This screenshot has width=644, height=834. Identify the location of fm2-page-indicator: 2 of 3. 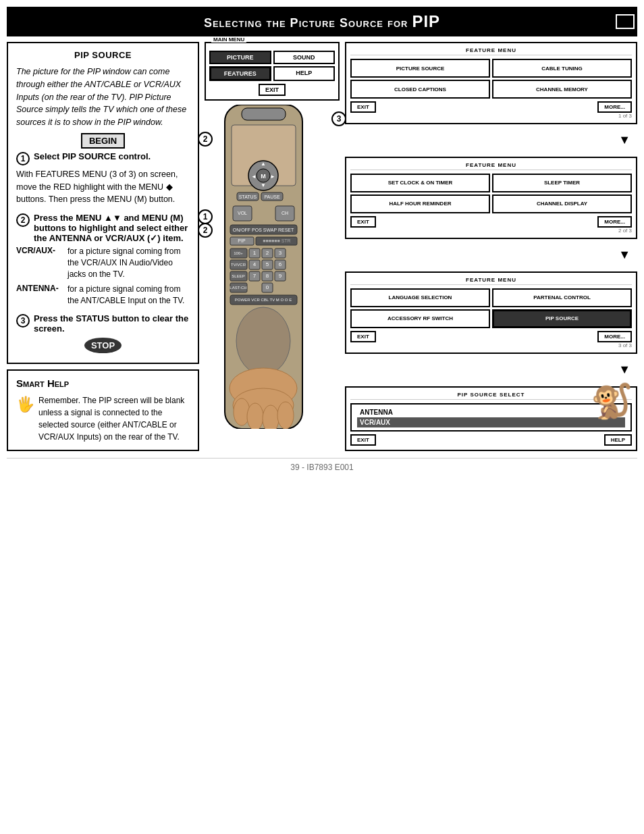
(491, 231).